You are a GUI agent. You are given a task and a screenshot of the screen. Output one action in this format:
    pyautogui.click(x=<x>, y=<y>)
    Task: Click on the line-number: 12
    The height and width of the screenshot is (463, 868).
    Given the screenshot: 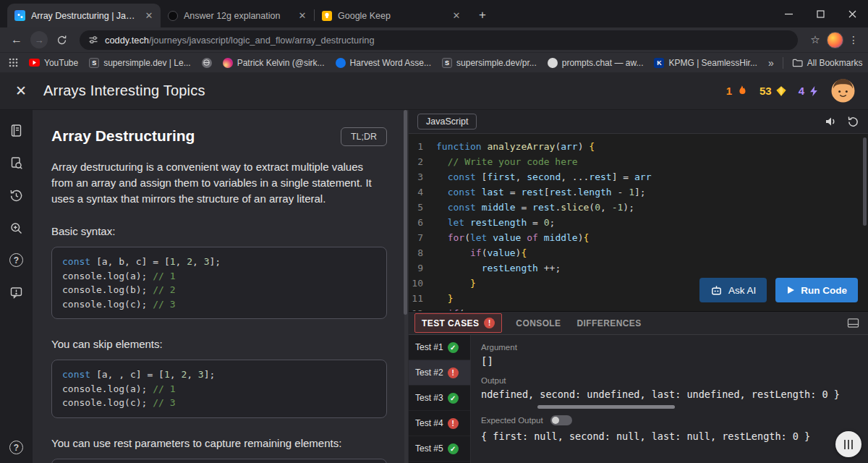 What is the action you would take?
    pyautogui.click(x=422, y=308)
    